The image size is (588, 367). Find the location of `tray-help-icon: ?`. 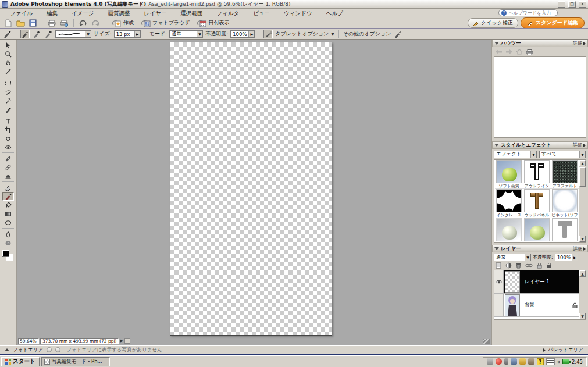

tray-help-icon: ? is located at coordinates (540, 362).